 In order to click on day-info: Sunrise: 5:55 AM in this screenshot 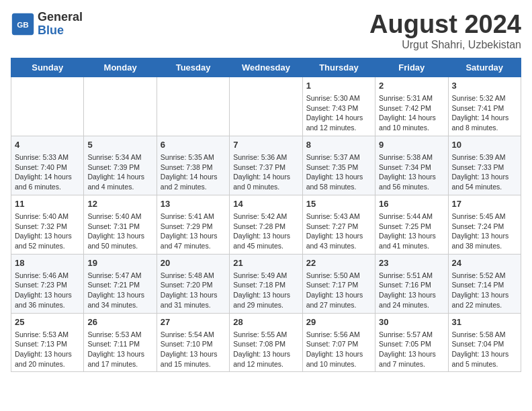, I will do `click(266, 334)`.